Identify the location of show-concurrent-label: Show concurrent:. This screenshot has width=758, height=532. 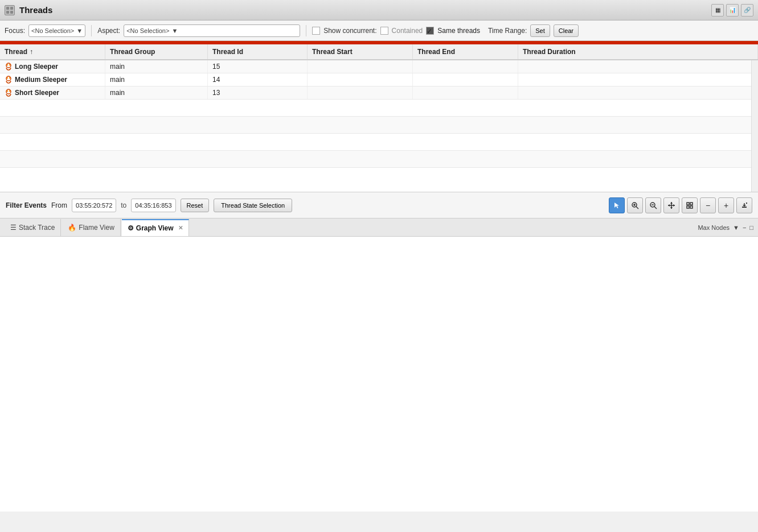
(350, 31).